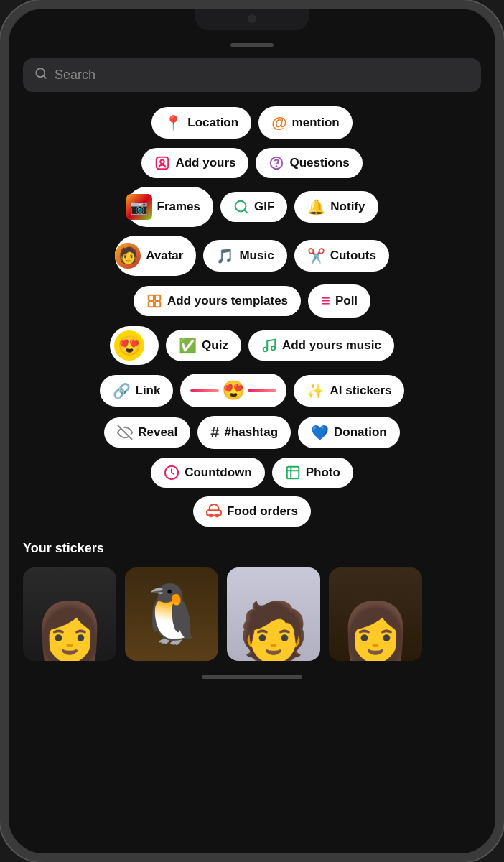  I want to click on emoji-face-icon: 😍, so click(129, 346).